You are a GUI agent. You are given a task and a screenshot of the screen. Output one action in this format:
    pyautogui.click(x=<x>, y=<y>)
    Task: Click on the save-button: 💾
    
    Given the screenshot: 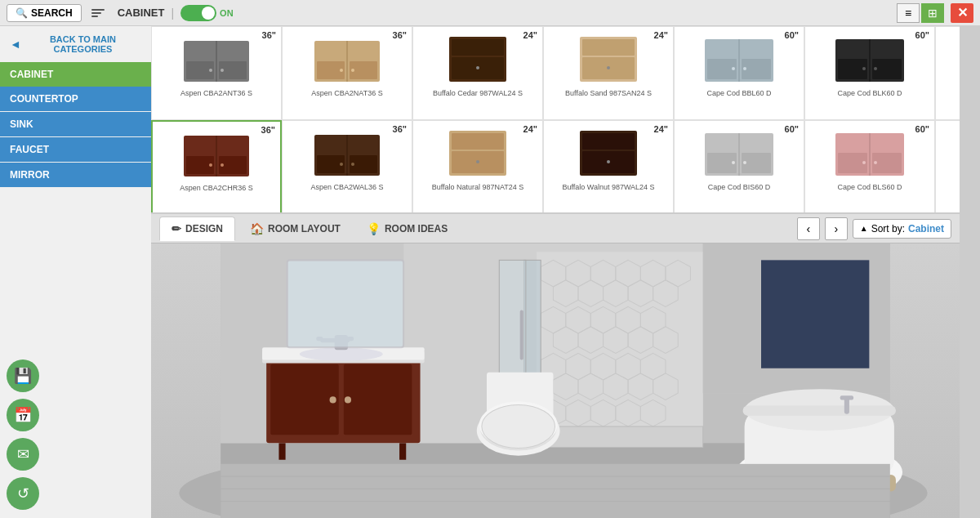 What is the action you would take?
    pyautogui.click(x=23, y=376)
    